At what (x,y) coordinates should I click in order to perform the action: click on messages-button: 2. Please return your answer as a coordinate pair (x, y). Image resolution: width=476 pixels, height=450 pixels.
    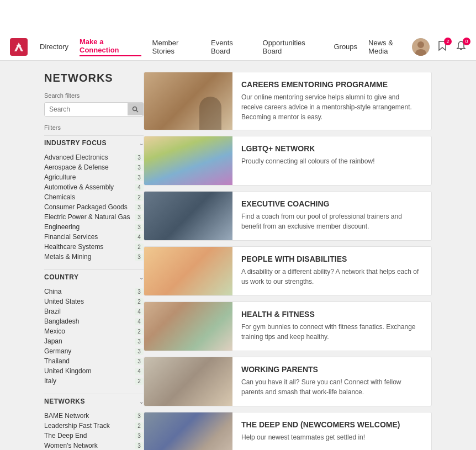
    Looking at the image, I should click on (442, 46).